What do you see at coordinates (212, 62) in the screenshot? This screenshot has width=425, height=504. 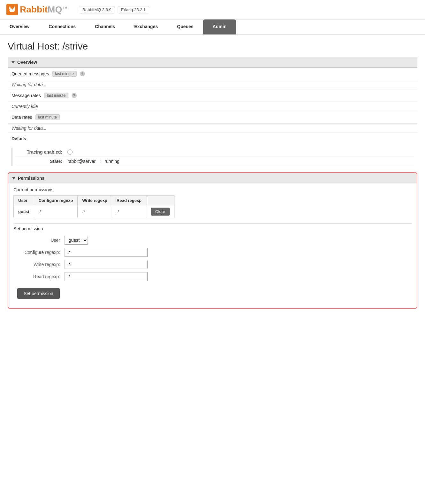 I see `overview-section-header: Overview` at bounding box center [212, 62].